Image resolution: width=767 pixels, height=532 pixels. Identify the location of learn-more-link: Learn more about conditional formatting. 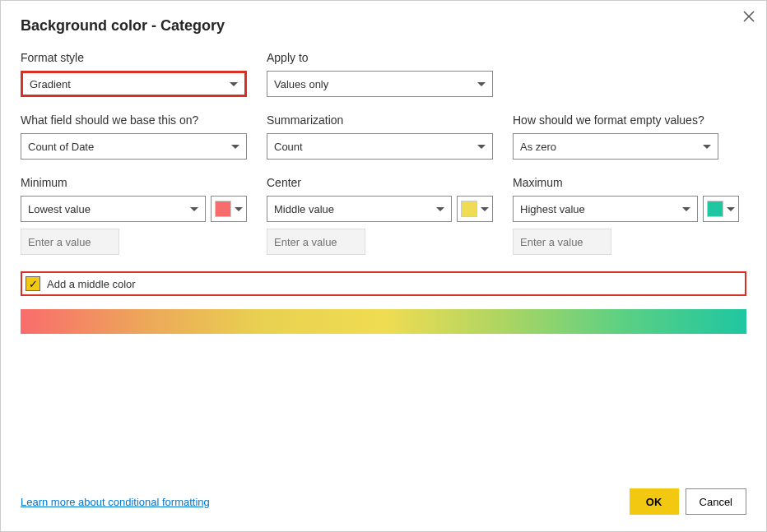
(115, 502).